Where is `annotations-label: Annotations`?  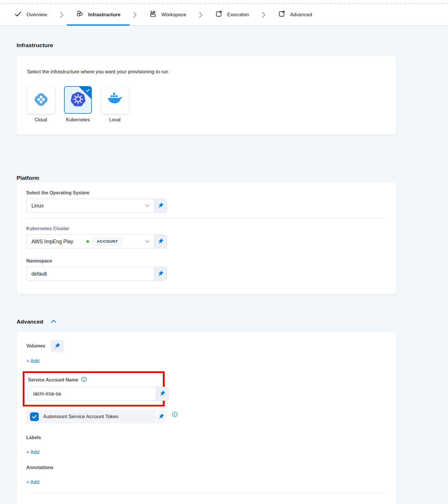
annotations-label: Annotations is located at coordinates (211, 468).